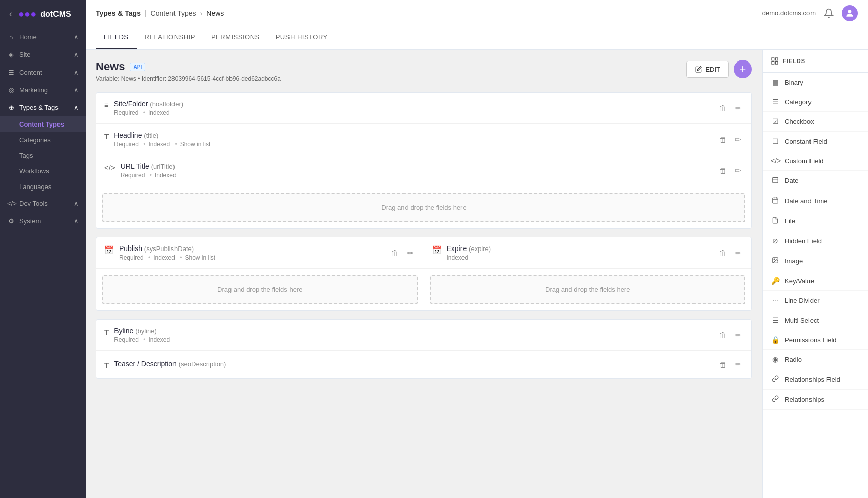 Image resolution: width=868 pixels, height=498 pixels. What do you see at coordinates (43, 186) in the screenshot?
I see `sidebar-item-languages: Languages` at bounding box center [43, 186].